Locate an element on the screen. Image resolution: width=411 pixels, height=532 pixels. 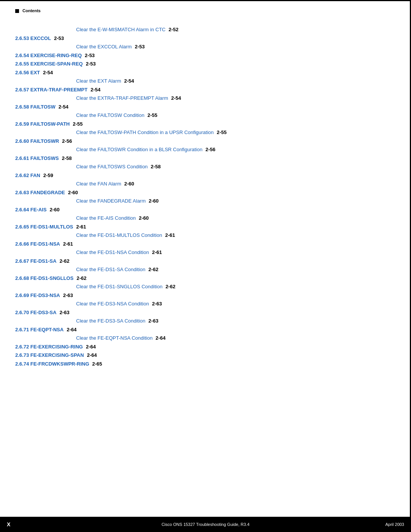
footer-doc-title: Cisco ONS 15327 Troubleshooting Guide, R… is located at coordinates (206, 524).